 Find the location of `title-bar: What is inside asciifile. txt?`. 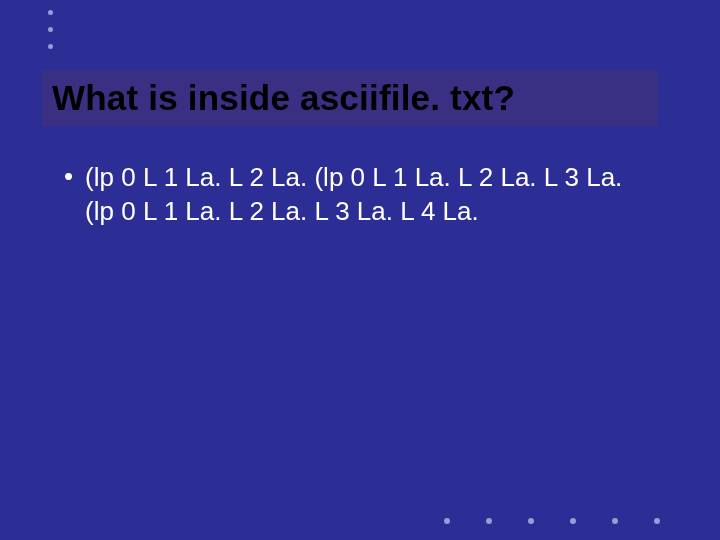

title-bar: What is inside asciifile. txt? is located at coordinates (350, 98).